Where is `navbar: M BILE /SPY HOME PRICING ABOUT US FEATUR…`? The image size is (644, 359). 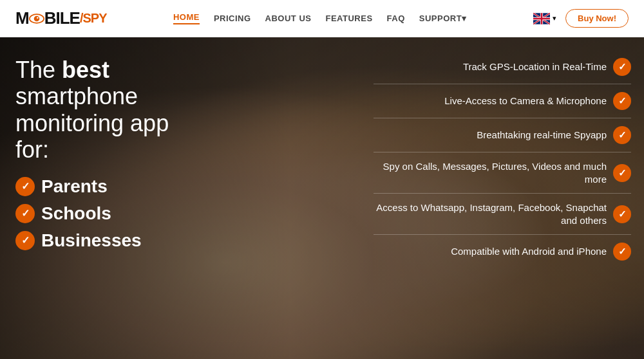 navbar: M BILE /SPY HOME PRICING ABOUT US FEATUR… is located at coordinates (322, 19).